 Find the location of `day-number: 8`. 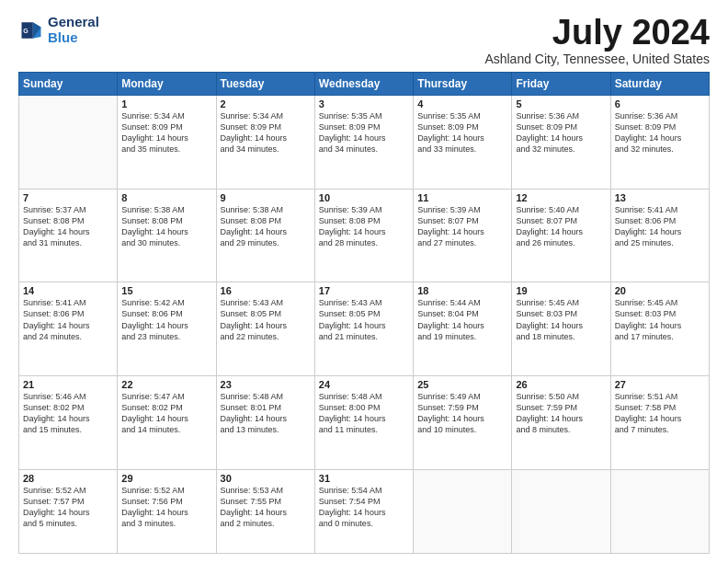

day-number: 8 is located at coordinates (166, 198).